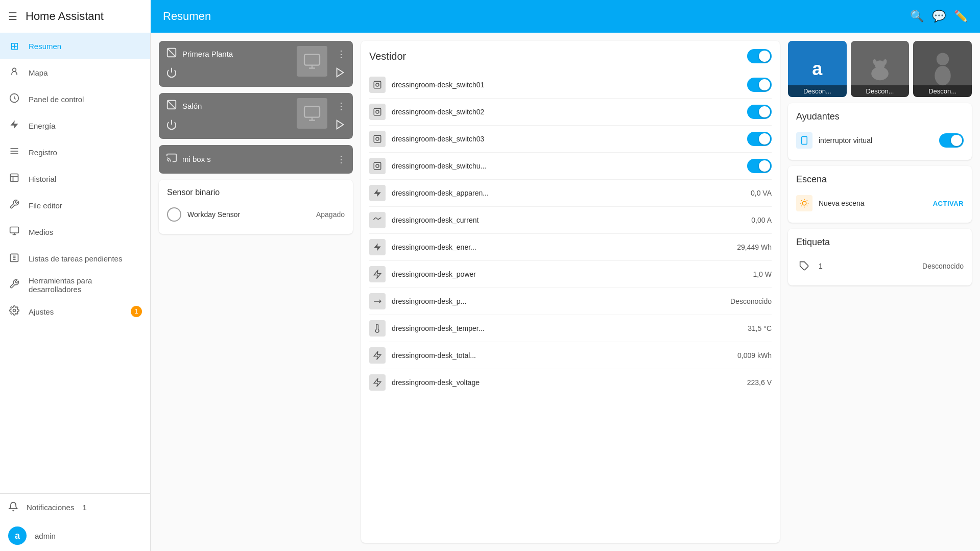 The width and height of the screenshot is (980, 551). What do you see at coordinates (817, 69) in the screenshot?
I see `camera-card-1: a Descon...` at bounding box center [817, 69].